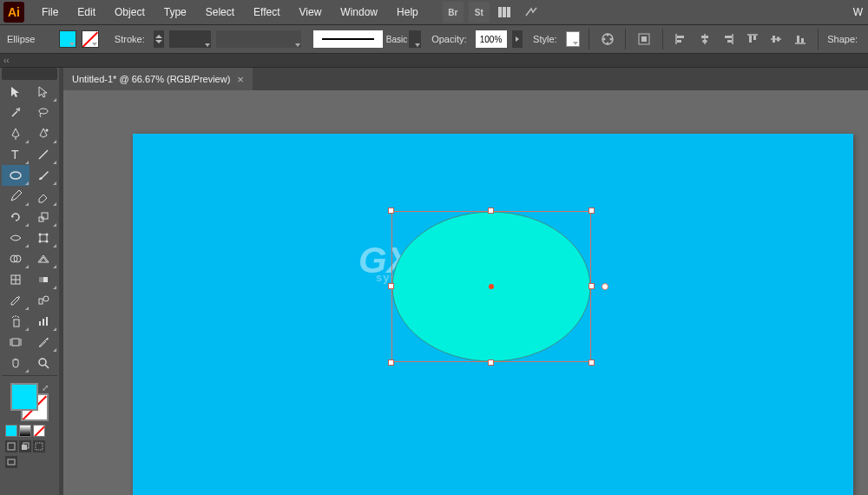 Image resolution: width=868 pixels, height=495 pixels. What do you see at coordinates (16, 155) in the screenshot?
I see `type-tool: T` at bounding box center [16, 155].